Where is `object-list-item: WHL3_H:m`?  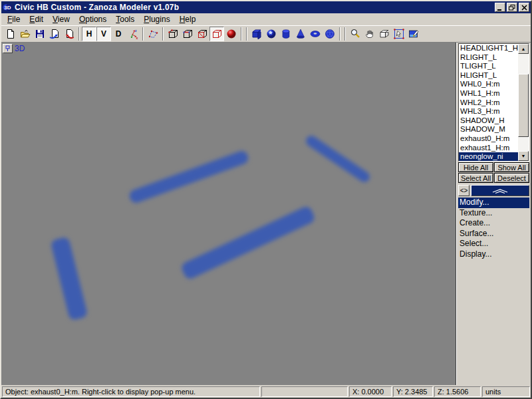 object-list-item: WHL3_H:m is located at coordinates (488, 112).